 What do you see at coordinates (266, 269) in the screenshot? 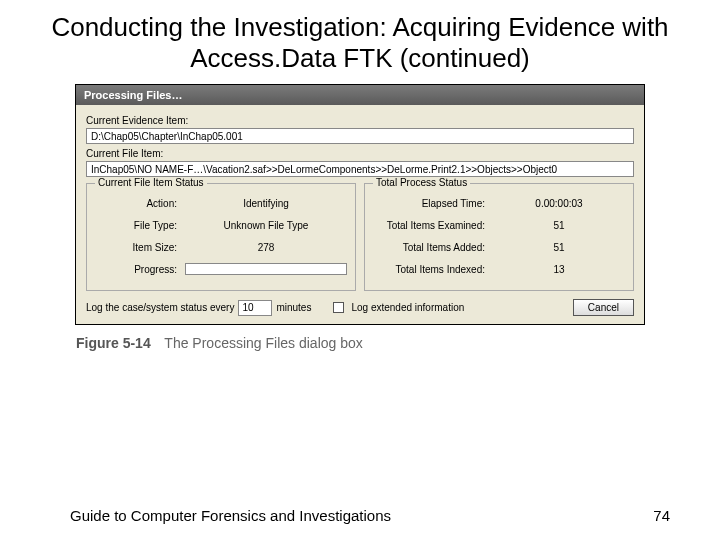
I see `progress-bar` at bounding box center [266, 269].